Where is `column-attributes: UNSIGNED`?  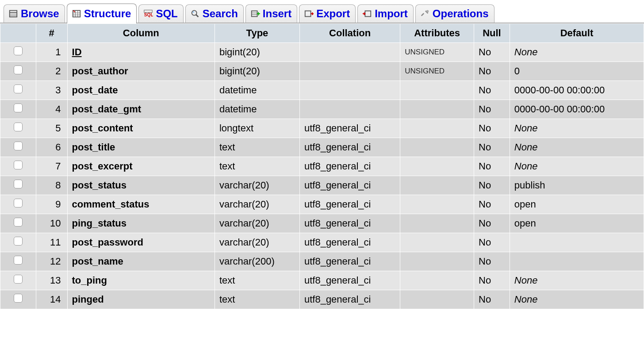 column-attributes: UNSIGNED is located at coordinates (437, 52).